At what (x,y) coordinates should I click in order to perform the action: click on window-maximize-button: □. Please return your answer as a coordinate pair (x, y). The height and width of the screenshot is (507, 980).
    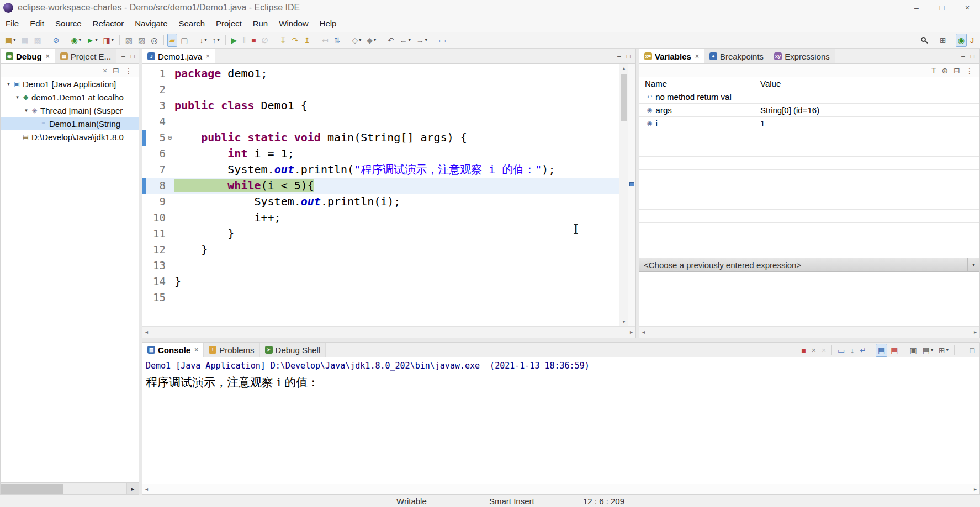
    Looking at the image, I should click on (942, 8).